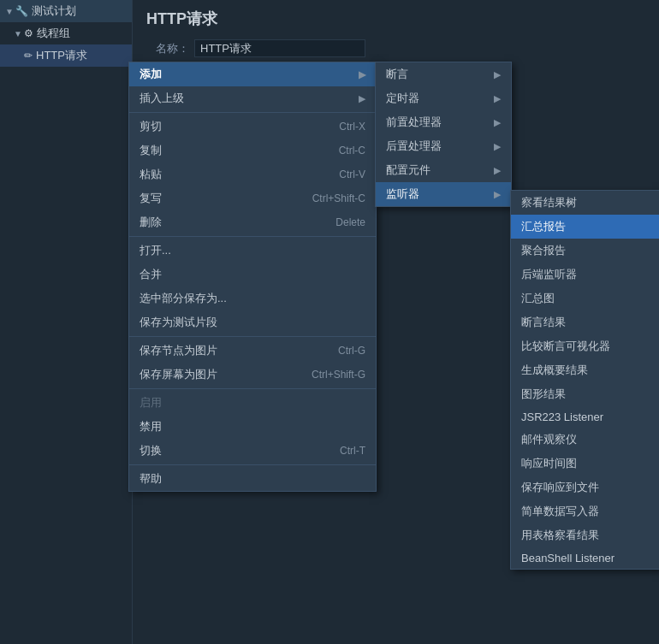 The height and width of the screenshot is (644, 659). I want to click on menu-item-save-response-to-file: 保存响应到文件, so click(585, 487).